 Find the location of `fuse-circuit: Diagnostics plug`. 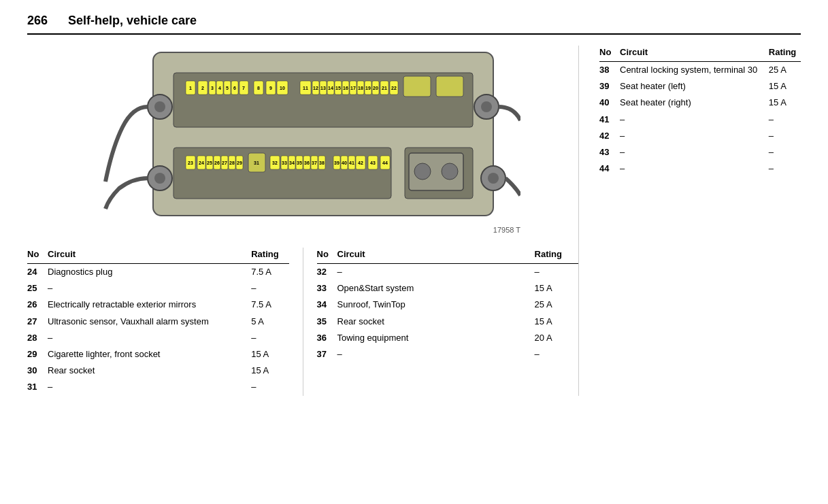

fuse-circuit: Diagnostics plug is located at coordinates (150, 272).